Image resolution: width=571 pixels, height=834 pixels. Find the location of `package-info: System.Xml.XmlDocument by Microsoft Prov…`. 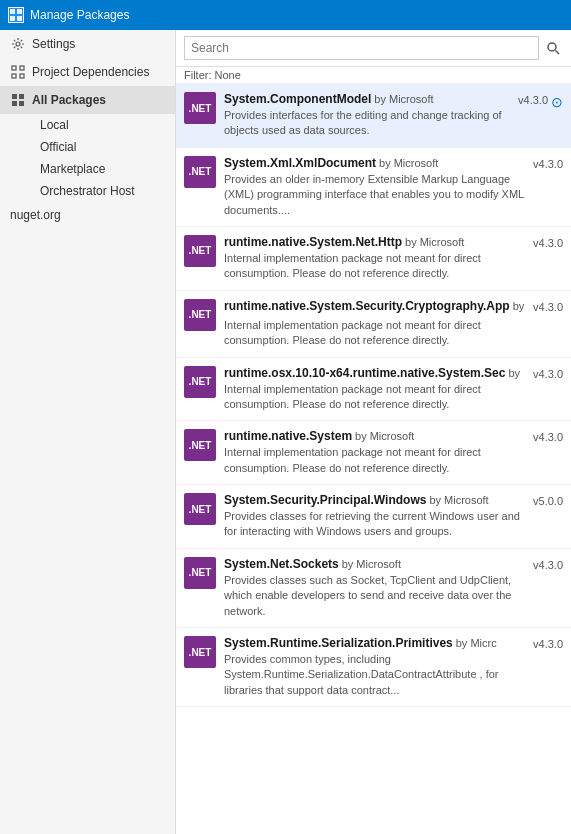

package-info: System.Xml.XmlDocument by Microsoft Prov… is located at coordinates (374, 187).